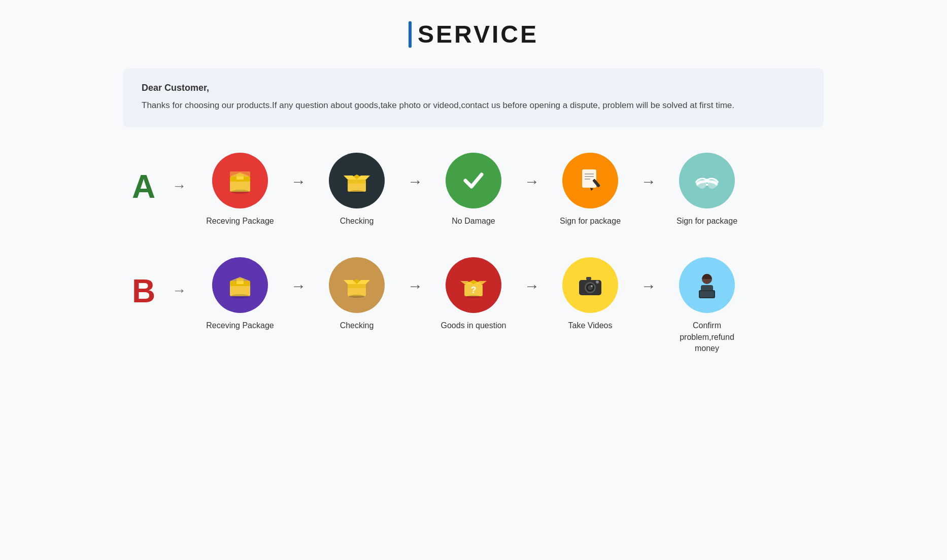 This screenshot has width=947, height=560. I want to click on icon-a5, so click(707, 181).